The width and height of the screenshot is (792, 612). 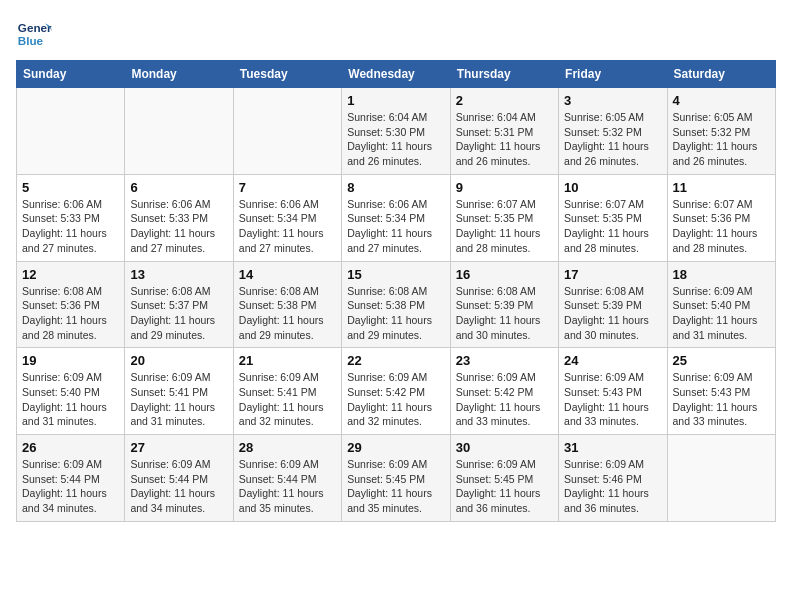 What do you see at coordinates (288, 188) in the screenshot?
I see `day-number: 7` at bounding box center [288, 188].